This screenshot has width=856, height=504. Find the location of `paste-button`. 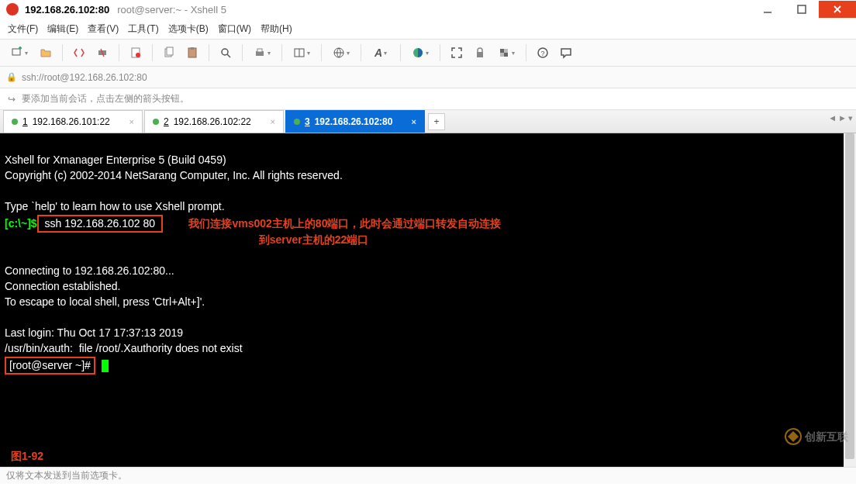

paste-button is located at coordinates (192, 53).